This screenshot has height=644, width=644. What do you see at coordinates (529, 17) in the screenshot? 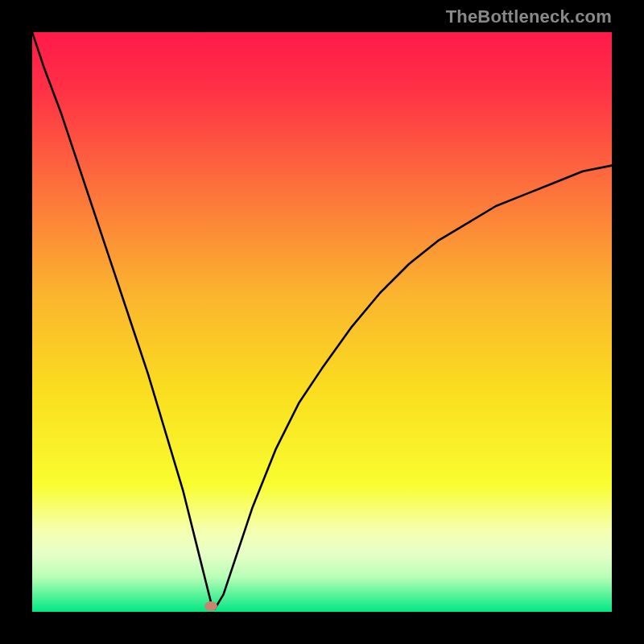
I see `watermark-text: TheBottleneck.com` at bounding box center [529, 17].